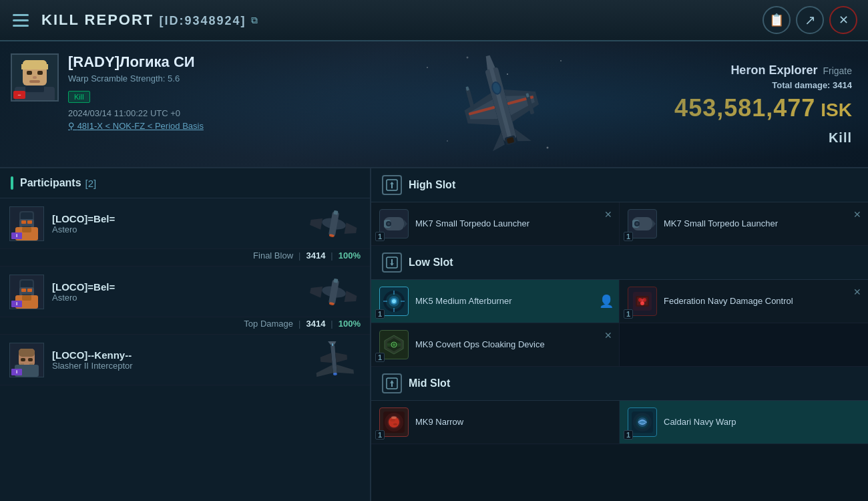 This screenshot has height=501, width=868. Describe the element at coordinates (620, 306) in the screenshot. I see `low-slot-section: Low Slot 1` at that location.